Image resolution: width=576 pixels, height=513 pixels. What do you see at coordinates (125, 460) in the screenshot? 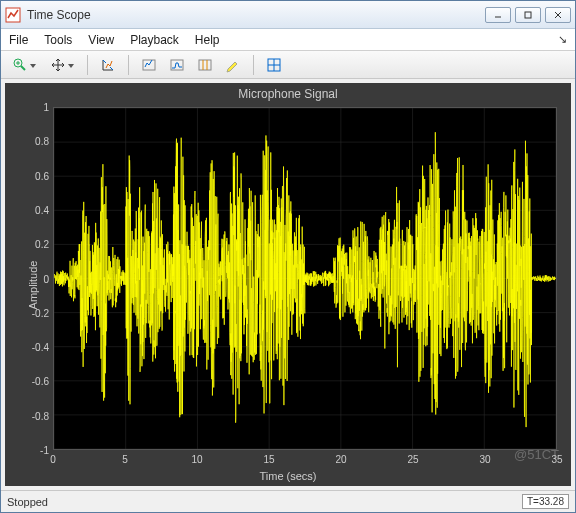
I see `x-tick: 5` at bounding box center [125, 460].